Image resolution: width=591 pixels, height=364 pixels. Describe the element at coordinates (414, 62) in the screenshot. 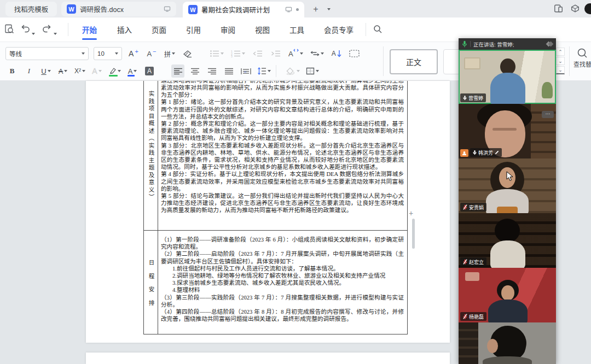

I see `style-normal: 正文` at that location.